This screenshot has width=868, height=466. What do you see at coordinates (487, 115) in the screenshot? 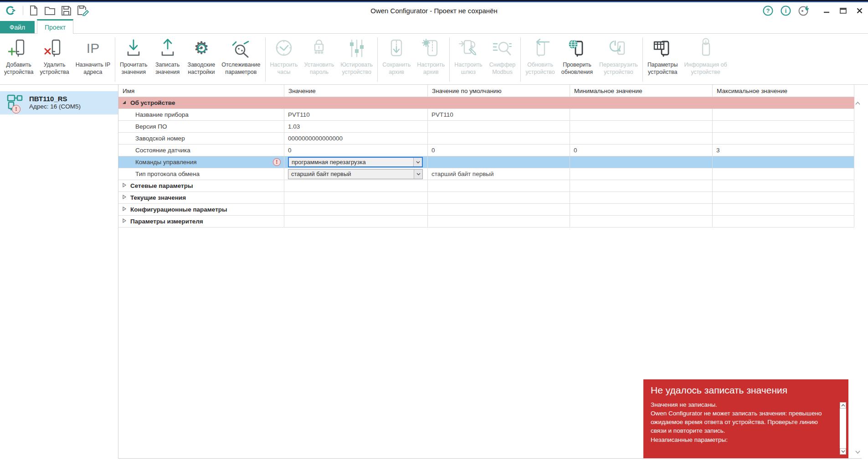
I see `table-row-device-name: Название прибораPVT110PVT110` at bounding box center [487, 115].